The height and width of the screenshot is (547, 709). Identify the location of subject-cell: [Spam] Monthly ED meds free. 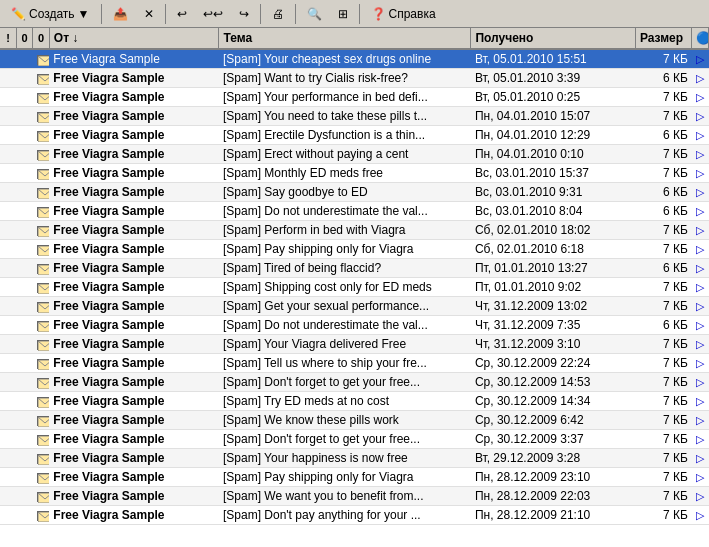
(345, 174).